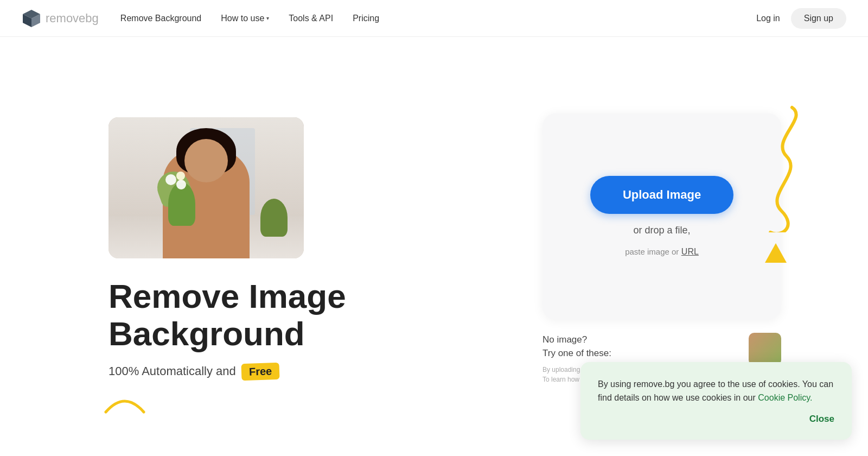 The width and height of the screenshot is (868, 456). Describe the element at coordinates (245, 18) in the screenshot. I see `nav-how-to-use: How to use ▾` at that location.